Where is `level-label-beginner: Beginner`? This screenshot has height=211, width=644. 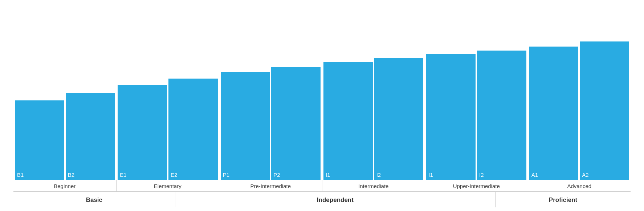 level-label-beginner: Beginner is located at coordinates (65, 186).